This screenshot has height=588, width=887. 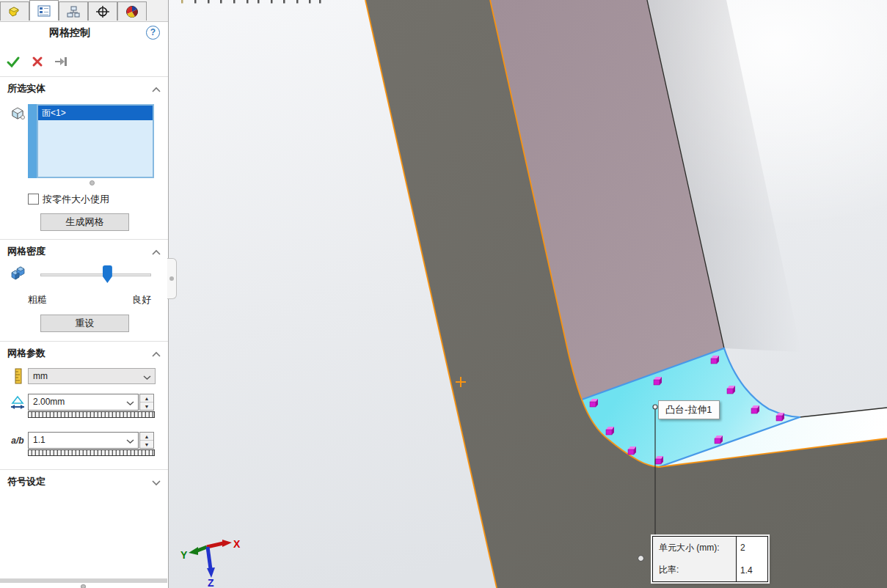 What do you see at coordinates (37, 62) in the screenshot?
I see `cancel-button` at bounding box center [37, 62].